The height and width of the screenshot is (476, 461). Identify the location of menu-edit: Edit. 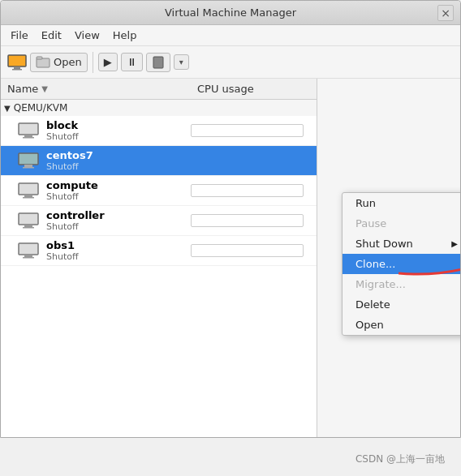
(52, 36).